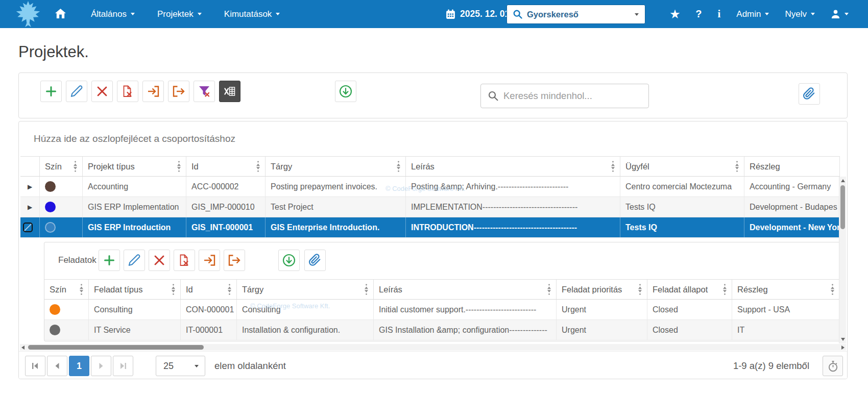 This screenshot has height=394, width=868. What do you see at coordinates (839, 14) in the screenshot?
I see `user-menu` at bounding box center [839, 14].